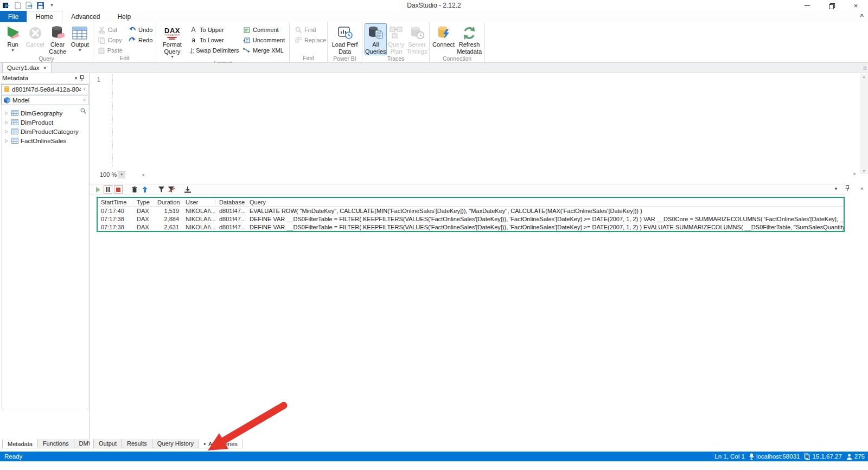  I want to click on editor-vscrollbar: ▴ ▾, so click(864, 124).